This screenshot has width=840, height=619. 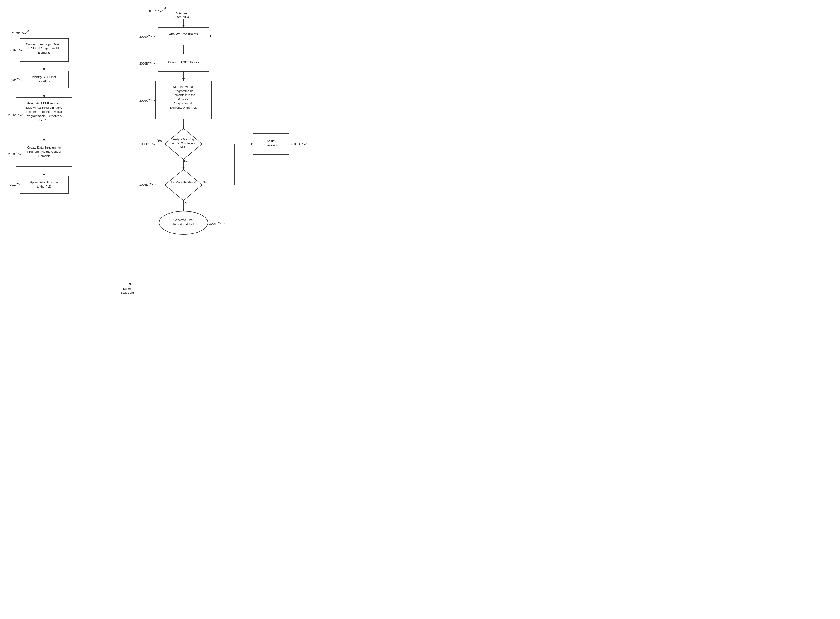 What do you see at coordinates (44, 112) in the screenshot?
I see `box-2006-line3: Elements into the Physical` at bounding box center [44, 112].